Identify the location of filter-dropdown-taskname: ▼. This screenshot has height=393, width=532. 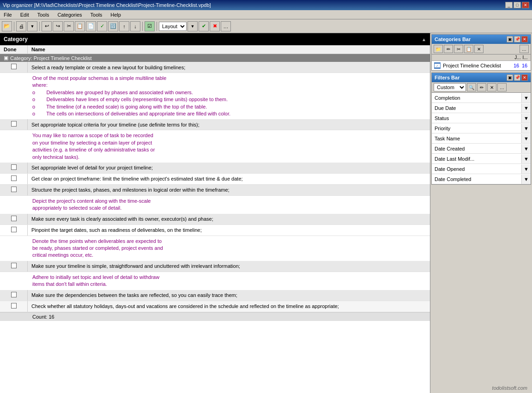
(526, 139).